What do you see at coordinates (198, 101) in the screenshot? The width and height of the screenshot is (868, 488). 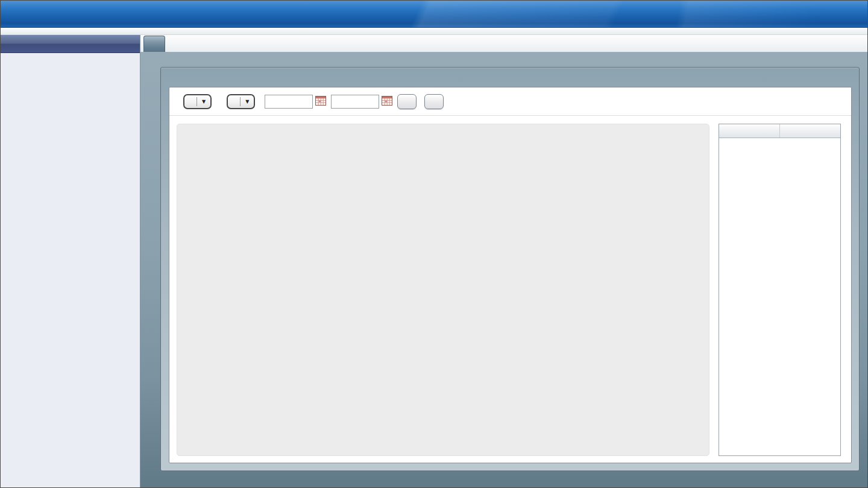 I see `fan-select-dropdown: ▼` at bounding box center [198, 101].